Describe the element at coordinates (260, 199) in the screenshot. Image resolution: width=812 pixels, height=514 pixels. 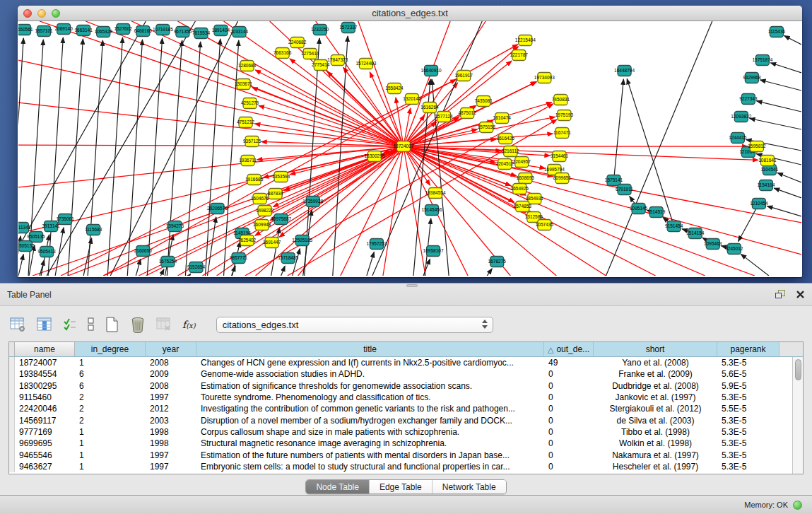
I see `graph-node: 1604676` at that location.